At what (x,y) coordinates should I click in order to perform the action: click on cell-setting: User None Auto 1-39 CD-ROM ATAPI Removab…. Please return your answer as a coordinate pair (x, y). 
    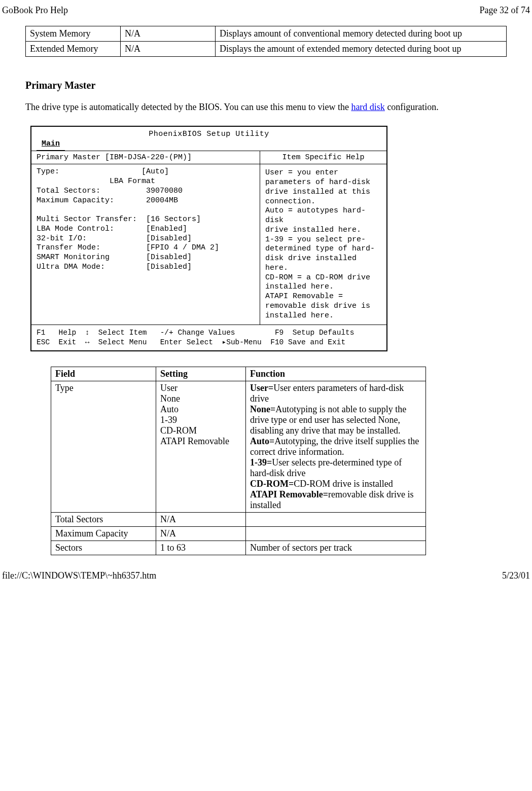
    Looking at the image, I should click on (201, 447).